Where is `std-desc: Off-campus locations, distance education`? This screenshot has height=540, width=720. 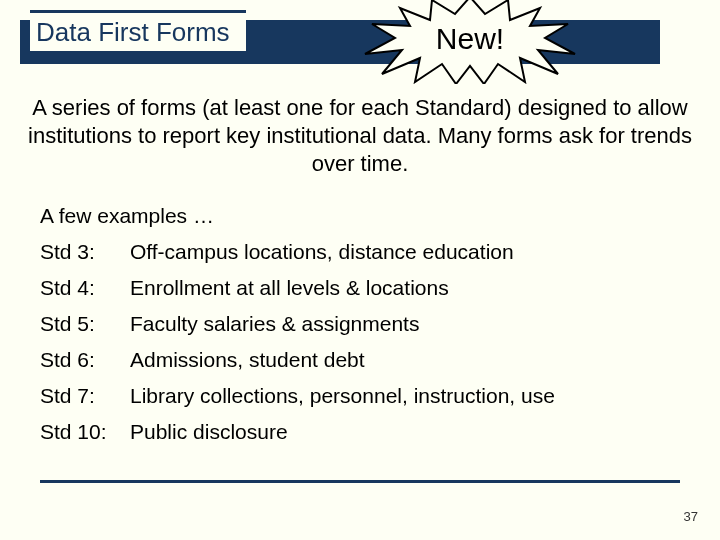 std-desc: Off-campus locations, distance education is located at coordinates (322, 252).